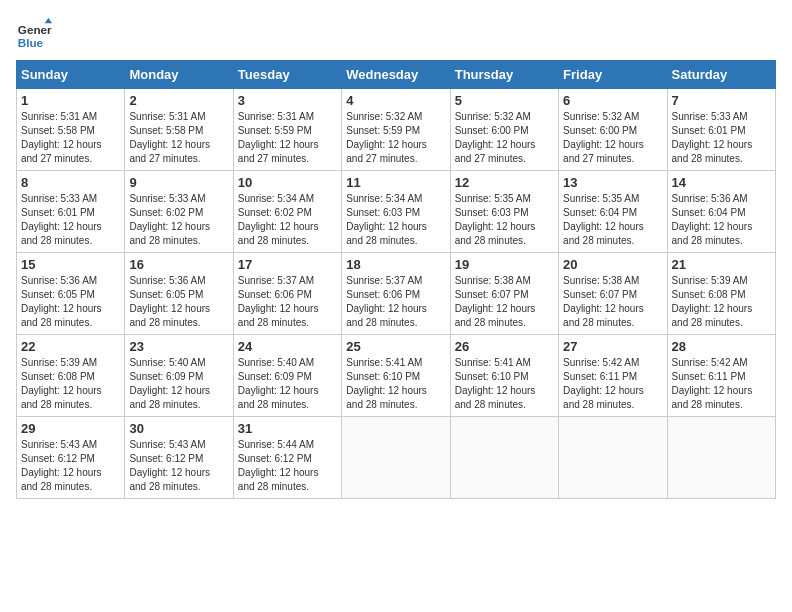  I want to click on calendar-cell: 11Sunrise: 5:34 AMSunset: 6:03 PMDayligh…, so click(396, 212).